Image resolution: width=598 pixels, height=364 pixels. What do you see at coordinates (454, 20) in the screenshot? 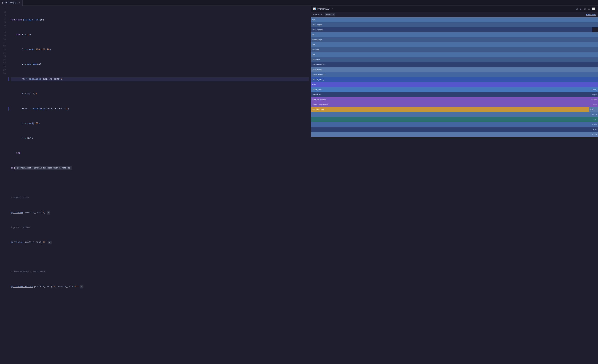
I see `flame-row-66: #66` at bounding box center [454, 20].